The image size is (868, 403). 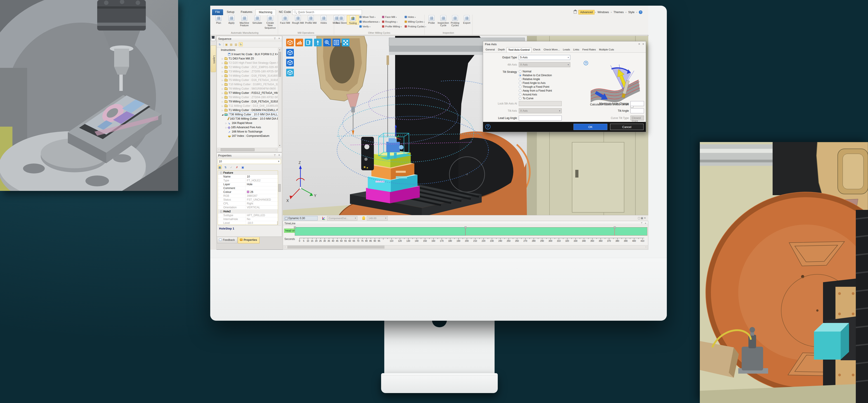 I want to click on ribbon-button-export: Export, so click(x=467, y=20).